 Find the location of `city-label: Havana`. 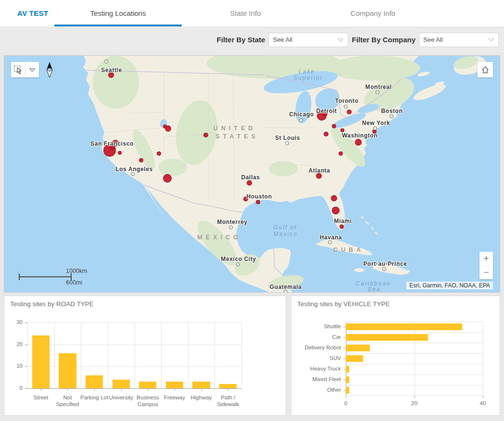

city-label: Havana is located at coordinates (331, 237).